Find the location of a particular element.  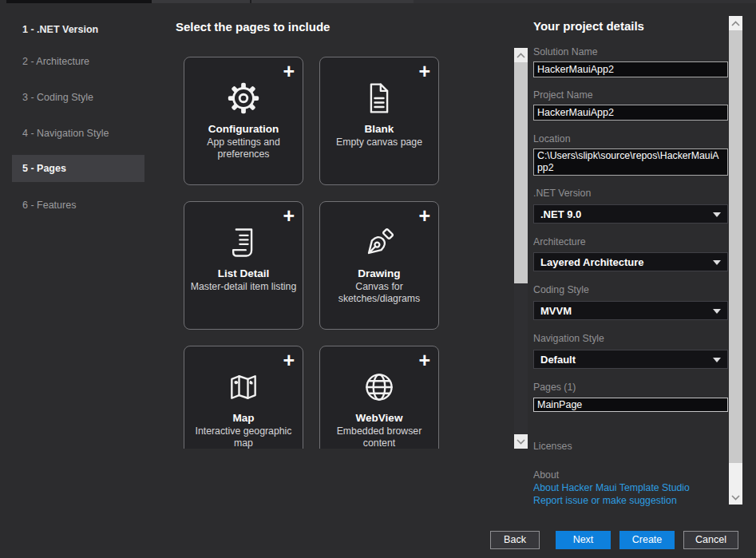

card-description: Empty canvas page is located at coordinates (379, 142).